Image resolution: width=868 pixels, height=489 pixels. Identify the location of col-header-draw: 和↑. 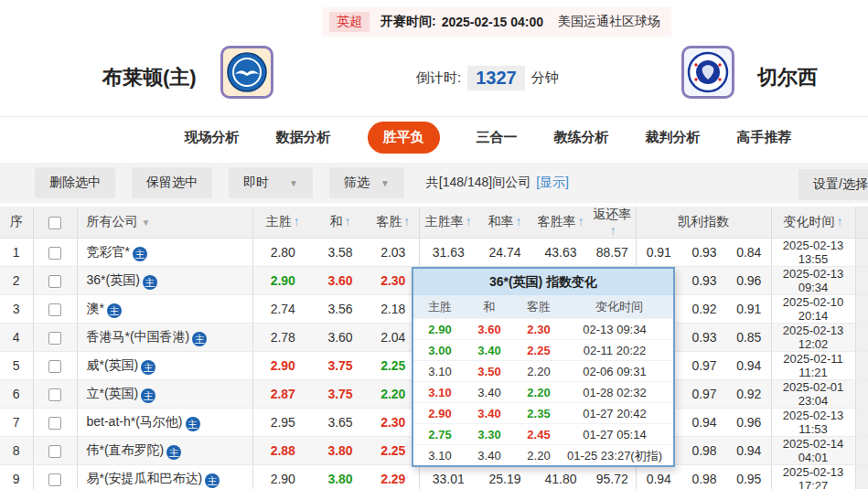
(340, 223).